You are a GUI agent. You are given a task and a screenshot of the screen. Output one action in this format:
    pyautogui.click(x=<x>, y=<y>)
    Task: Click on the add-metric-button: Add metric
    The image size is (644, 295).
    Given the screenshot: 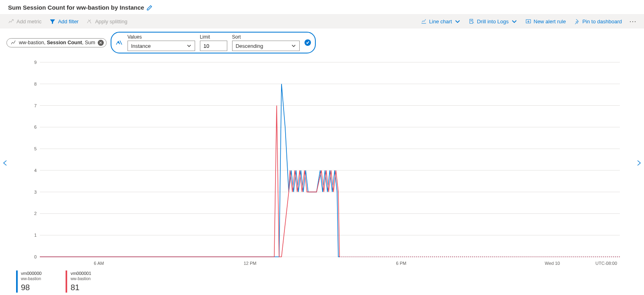 What is the action you would take?
    pyautogui.click(x=25, y=22)
    